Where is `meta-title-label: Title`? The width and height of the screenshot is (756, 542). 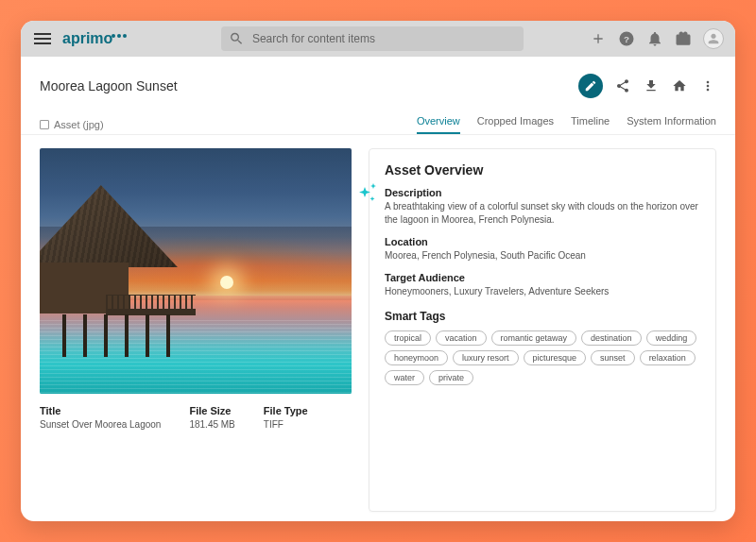
meta-title-label: Title is located at coordinates (100, 411).